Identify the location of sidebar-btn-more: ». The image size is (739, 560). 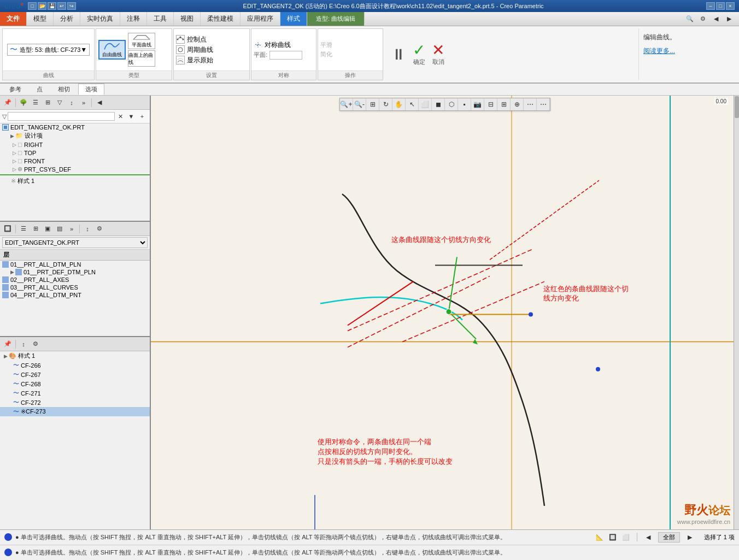
(84, 103).